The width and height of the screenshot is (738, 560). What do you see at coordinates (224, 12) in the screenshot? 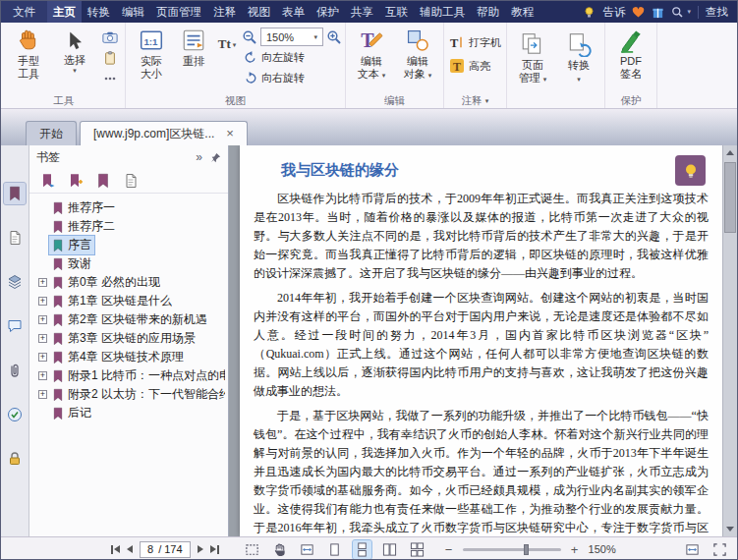
I see `tab-comment: 注释` at bounding box center [224, 12].